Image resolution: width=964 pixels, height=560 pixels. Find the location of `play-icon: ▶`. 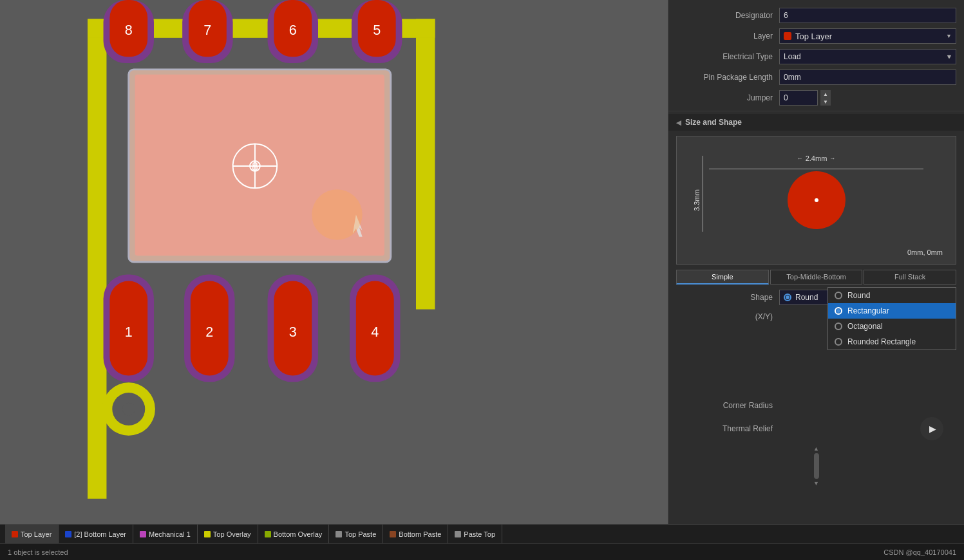

play-icon: ▶ is located at coordinates (932, 429).